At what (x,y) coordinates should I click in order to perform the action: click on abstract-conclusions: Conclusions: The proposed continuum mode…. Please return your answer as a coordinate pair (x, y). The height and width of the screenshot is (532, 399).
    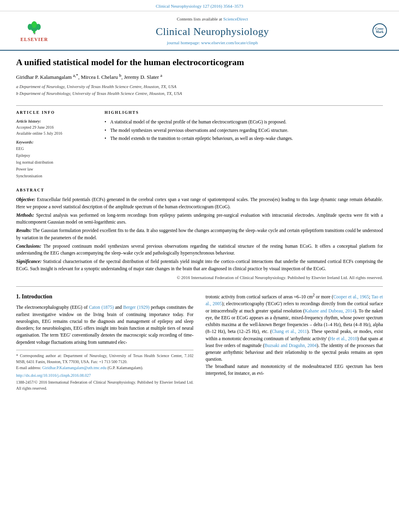
    Looking at the image, I should click on (200, 250).